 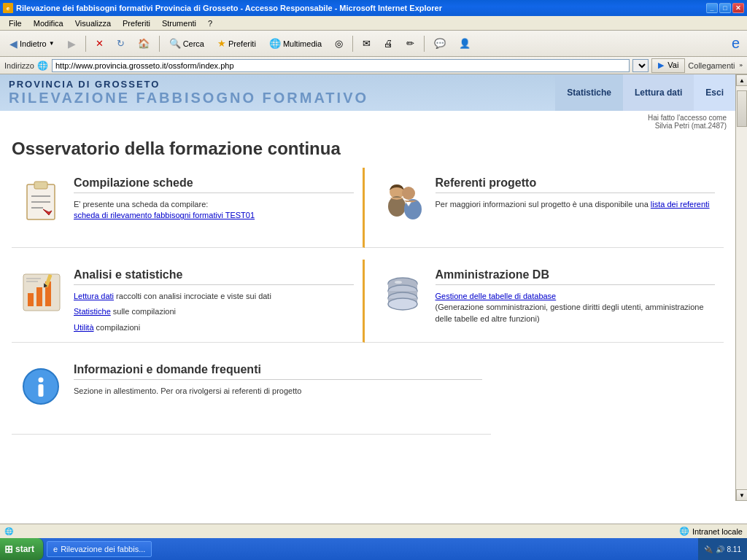 What do you see at coordinates (43, 66) in the screenshot?
I see `page-icon: 🌐` at bounding box center [43, 66].